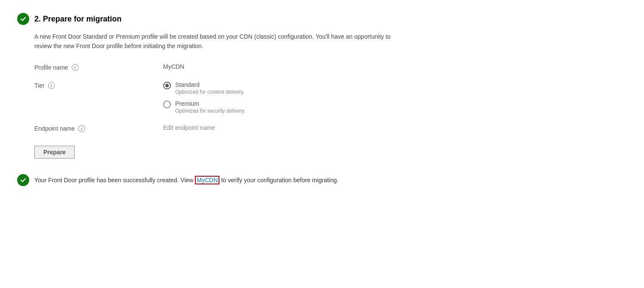 The height and width of the screenshot is (288, 644). I want to click on section-description: A new Front Door Standard or Premium pro…, so click(210, 41).